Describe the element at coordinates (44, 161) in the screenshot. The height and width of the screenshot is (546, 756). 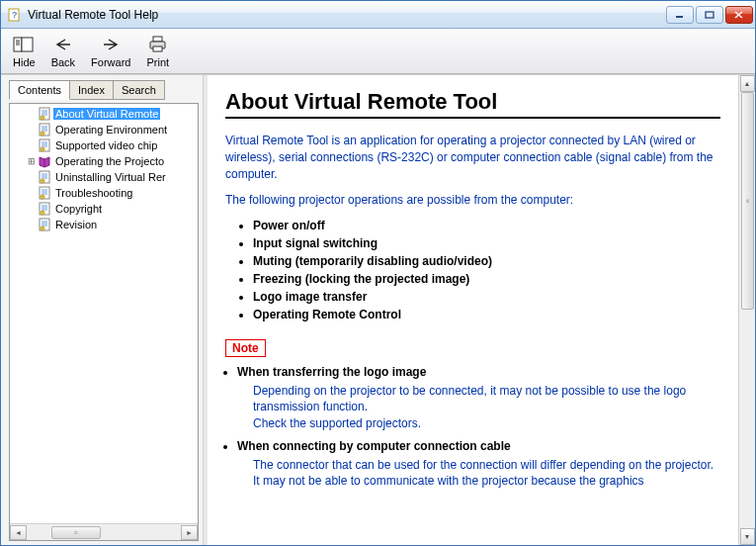
I see `book-icon` at that location.